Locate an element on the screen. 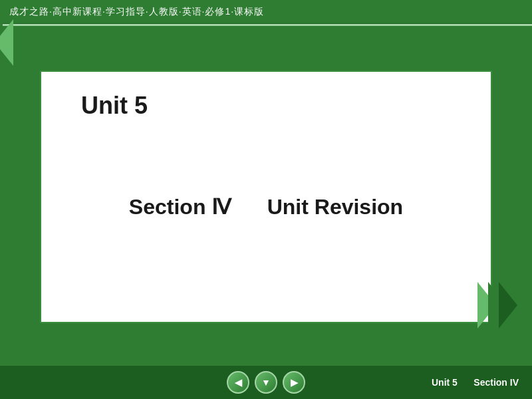 The width and height of the screenshot is (532, 399). chevrons-top-left is located at coordinates (7, 43).